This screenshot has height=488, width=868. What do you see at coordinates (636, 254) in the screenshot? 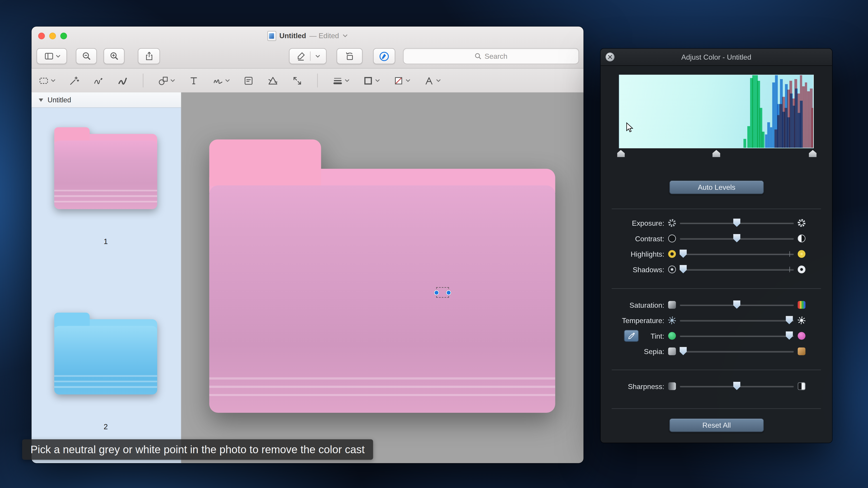
I see `highlights-label: Highlights:` at bounding box center [636, 254].